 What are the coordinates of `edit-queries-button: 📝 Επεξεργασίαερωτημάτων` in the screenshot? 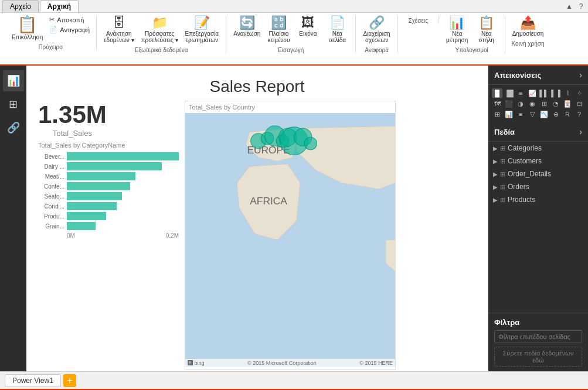 It's located at (202, 30).